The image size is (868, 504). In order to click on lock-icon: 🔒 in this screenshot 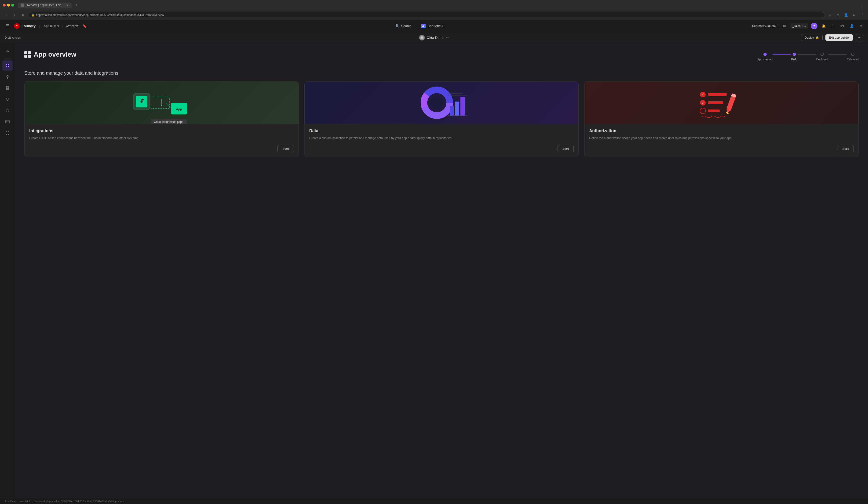, I will do `click(817, 38)`.